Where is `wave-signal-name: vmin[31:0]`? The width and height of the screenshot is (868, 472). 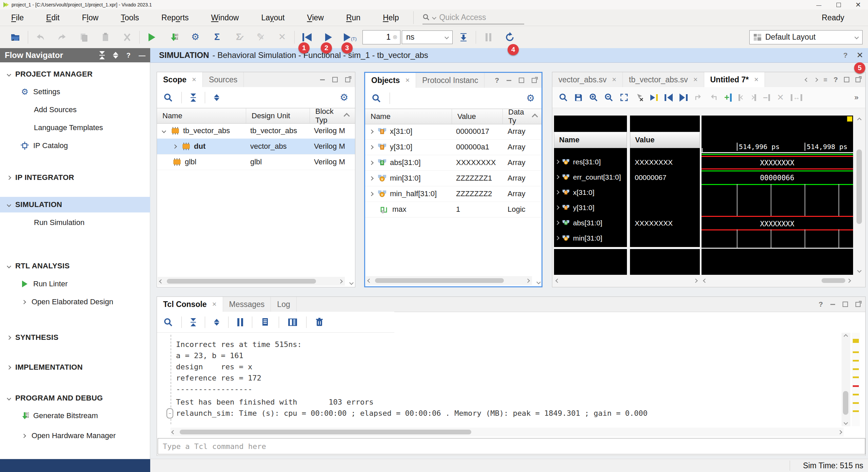 wave-signal-name: vmin[31:0] is located at coordinates (589, 238).